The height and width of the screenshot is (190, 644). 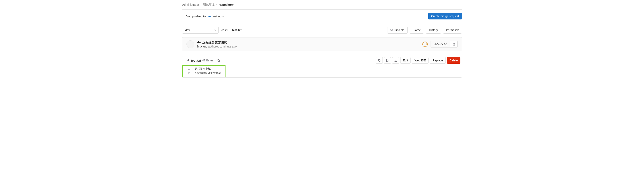 What do you see at coordinates (196, 61) in the screenshot?
I see `file-name: test.txt` at bounding box center [196, 61].